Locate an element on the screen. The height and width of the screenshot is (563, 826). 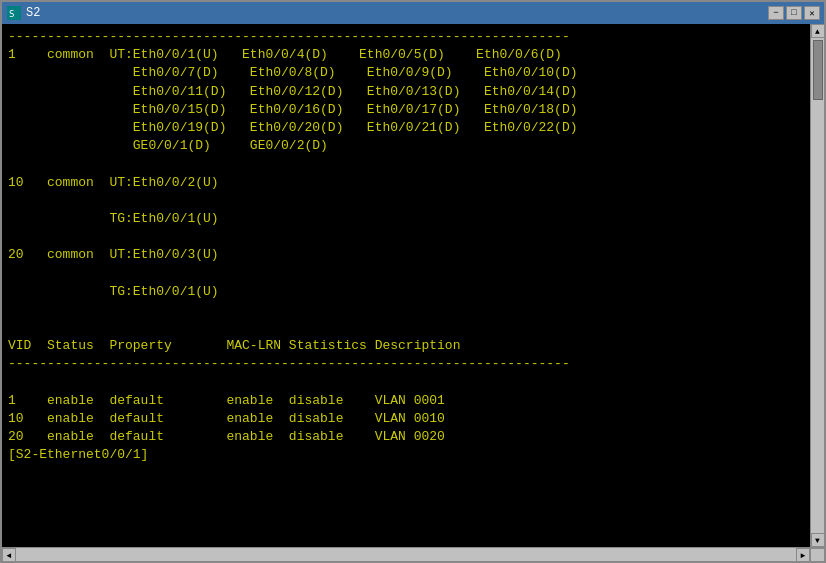
scrollbar-corner is located at coordinates (817, 555).